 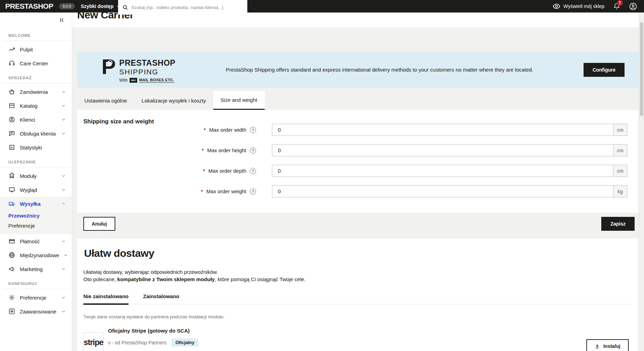 I want to click on module-title: Oficjalny Stripe (gotowy do SCA), so click(x=153, y=331).